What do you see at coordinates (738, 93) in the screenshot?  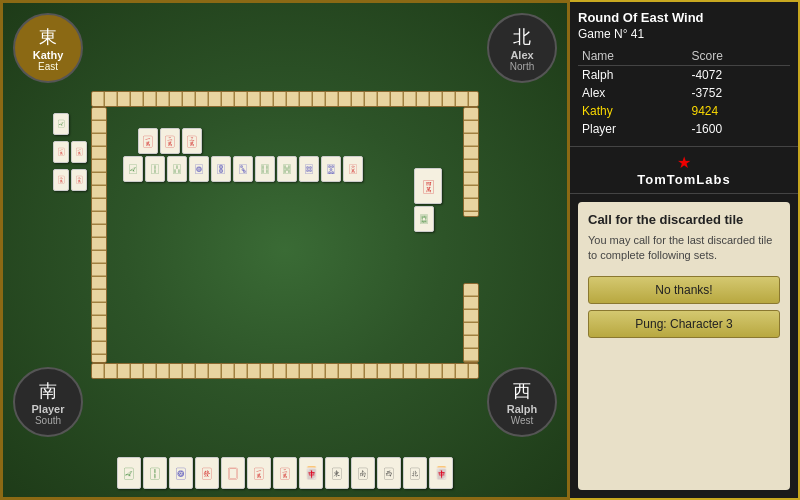 I see `alex-score-cell: -3752` at bounding box center [738, 93].